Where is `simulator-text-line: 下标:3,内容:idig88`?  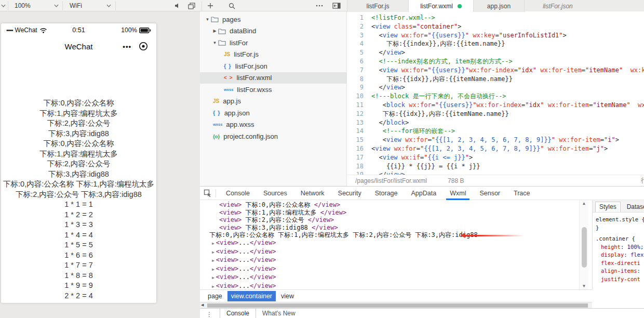
simulator-text-line: 下标:3,内容:idig88 is located at coordinates (79, 175).